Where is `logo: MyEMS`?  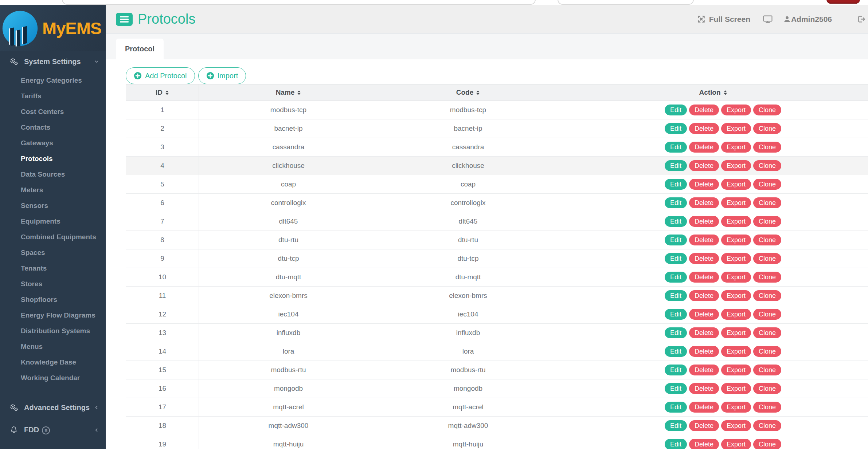 logo: MyEMS is located at coordinates (53, 28).